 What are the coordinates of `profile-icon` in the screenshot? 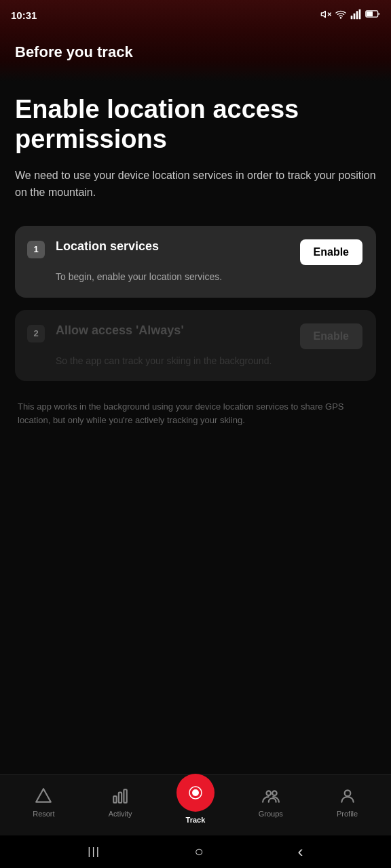 It's located at (348, 796).